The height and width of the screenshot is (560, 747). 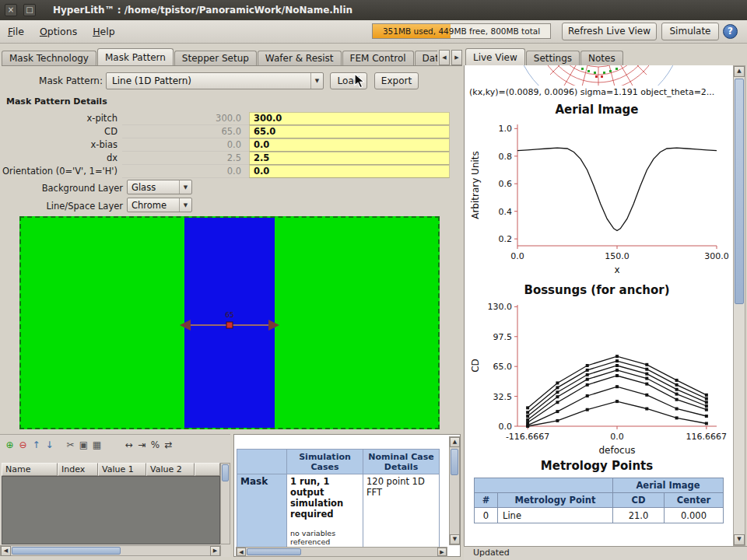 I want to click on mask-pattern-label: Mask Pattern:, so click(x=63, y=81).